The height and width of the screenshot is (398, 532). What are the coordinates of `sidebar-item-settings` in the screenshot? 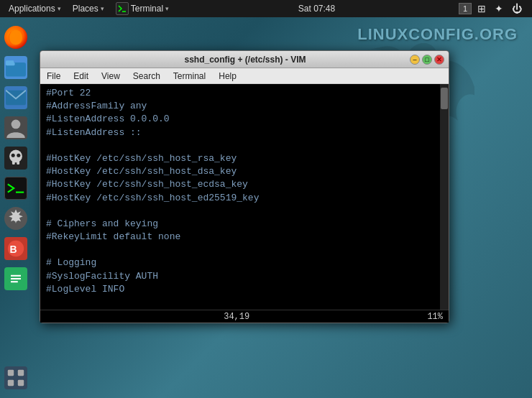 It's located at (16, 218).